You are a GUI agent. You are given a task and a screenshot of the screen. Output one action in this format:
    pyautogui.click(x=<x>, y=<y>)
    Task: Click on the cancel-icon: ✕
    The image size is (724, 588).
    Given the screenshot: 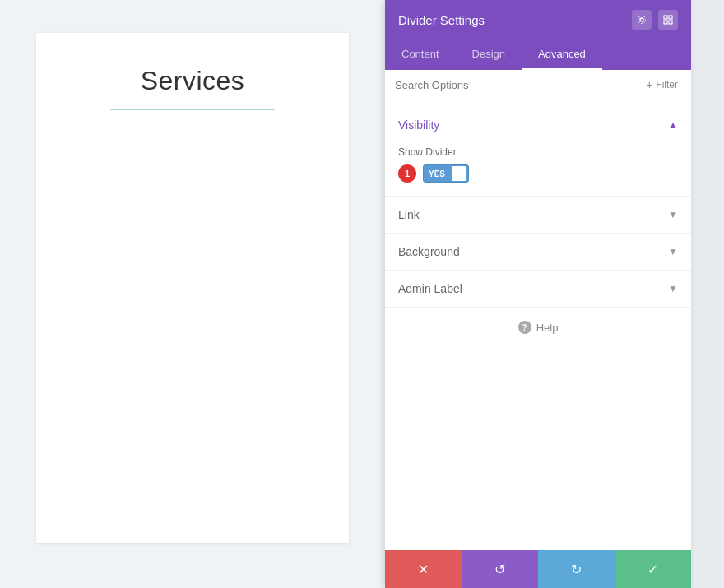 What is the action you would take?
    pyautogui.click(x=423, y=569)
    